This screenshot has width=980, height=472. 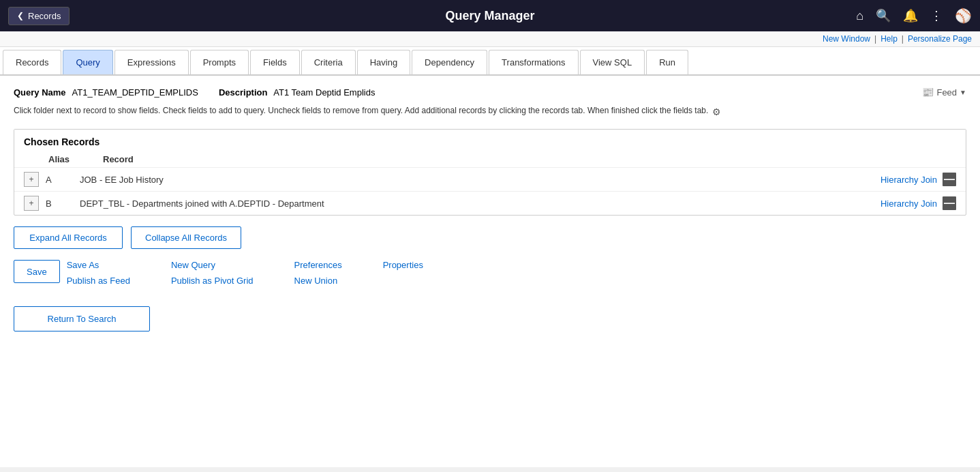 I want to click on notification-icon: 🔔, so click(x=910, y=16).